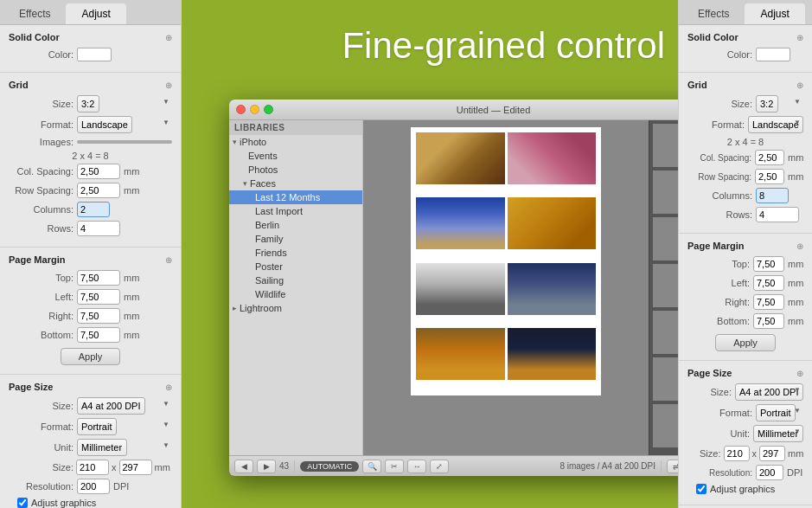  I want to click on grid-pin: ⊕, so click(169, 85).